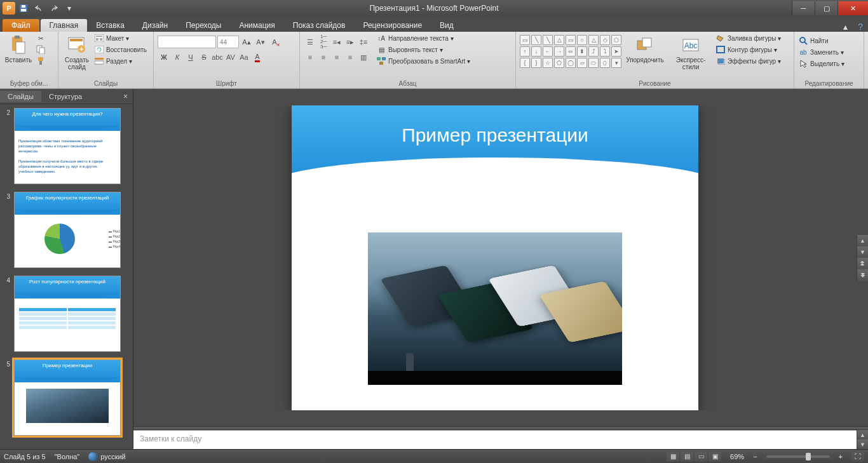 The width and height of the screenshot is (868, 463). What do you see at coordinates (107, 457) in the screenshot?
I see `status-language: русский` at bounding box center [107, 457].